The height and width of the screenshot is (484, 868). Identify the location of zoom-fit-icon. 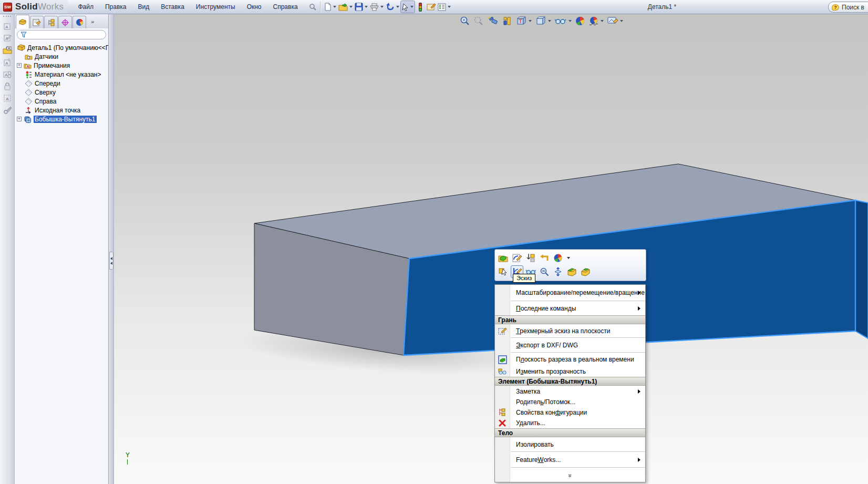
(465, 21).